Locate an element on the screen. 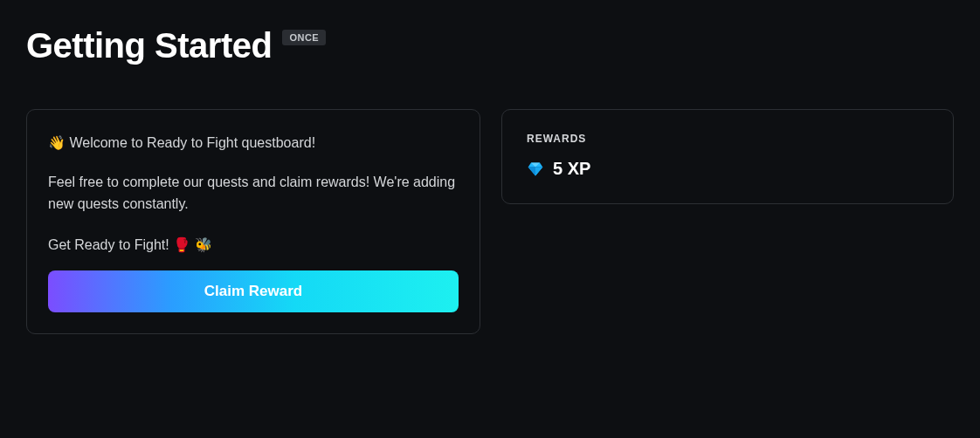 This screenshot has width=980, height=438. gem-icon is located at coordinates (535, 169).